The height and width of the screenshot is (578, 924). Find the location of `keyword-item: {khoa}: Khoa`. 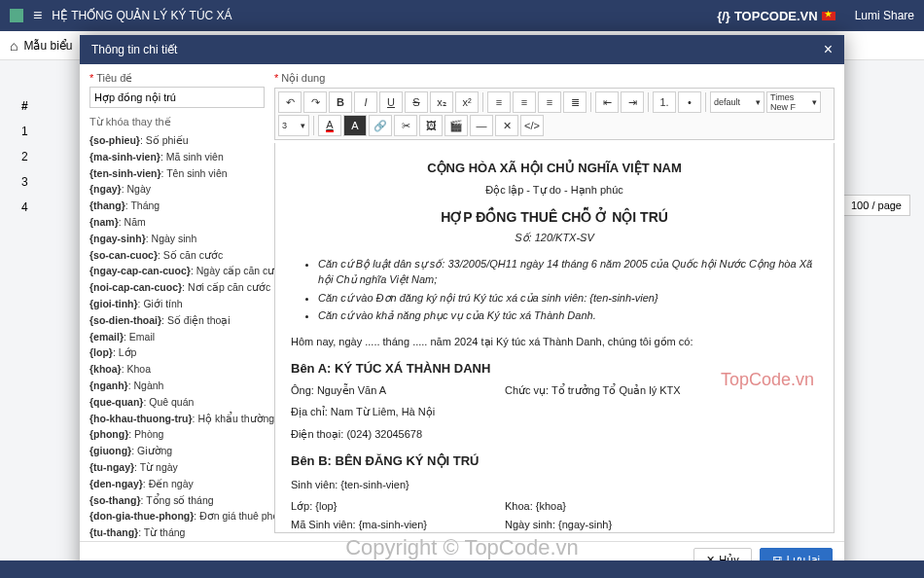

keyword-item: {khoa}: Khoa is located at coordinates (177, 370).